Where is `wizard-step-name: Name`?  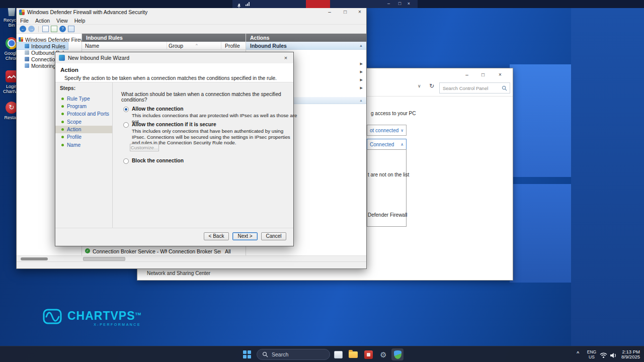
wizard-step-name: Name is located at coordinates (84, 145).